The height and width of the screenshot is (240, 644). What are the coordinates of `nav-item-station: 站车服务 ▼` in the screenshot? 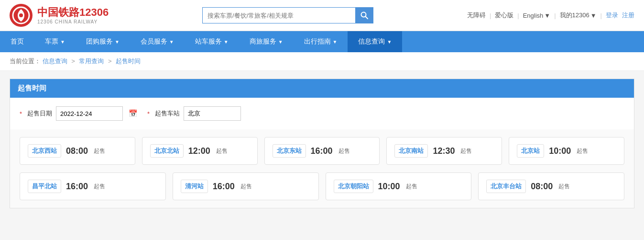 It's located at (212, 42).